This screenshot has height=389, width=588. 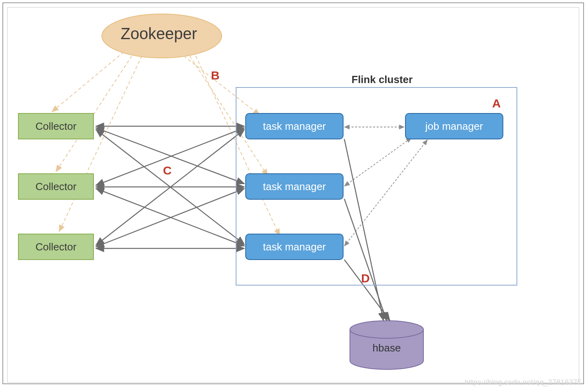 What do you see at coordinates (167, 171) in the screenshot?
I see `annotation-c: C` at bounding box center [167, 171].